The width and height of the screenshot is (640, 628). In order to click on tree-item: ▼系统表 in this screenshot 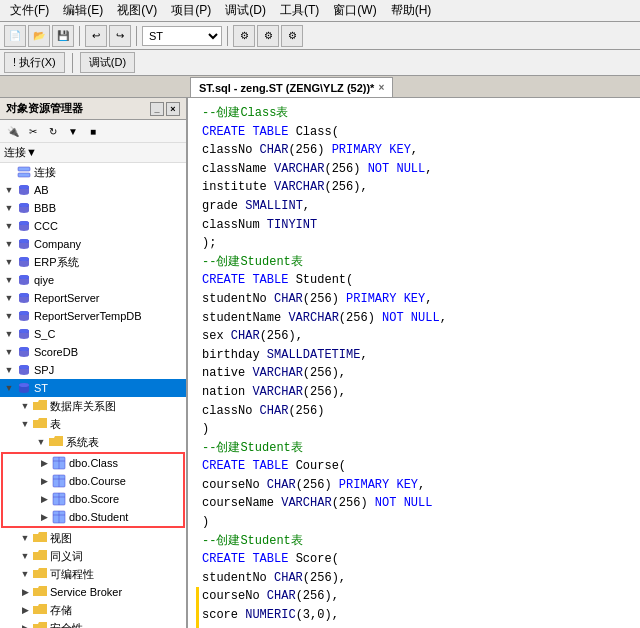, I will do `click(93, 442)`.